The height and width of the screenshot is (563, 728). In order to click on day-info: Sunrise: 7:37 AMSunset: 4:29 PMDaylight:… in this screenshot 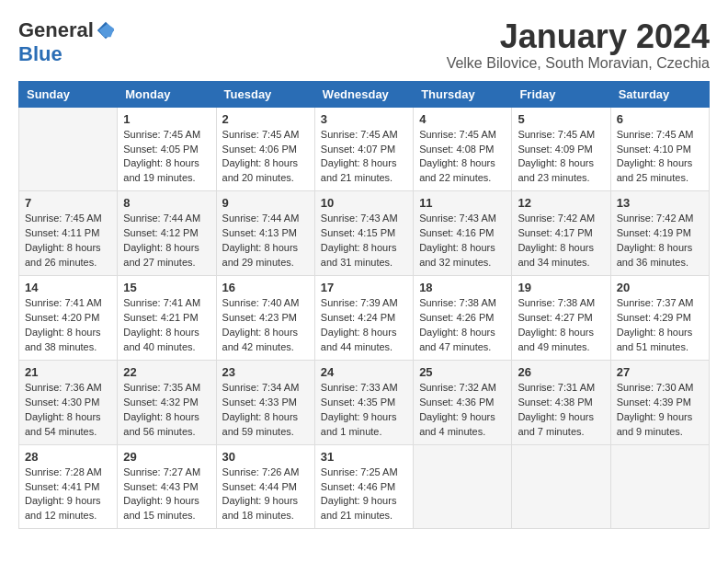, I will do `click(660, 326)`.